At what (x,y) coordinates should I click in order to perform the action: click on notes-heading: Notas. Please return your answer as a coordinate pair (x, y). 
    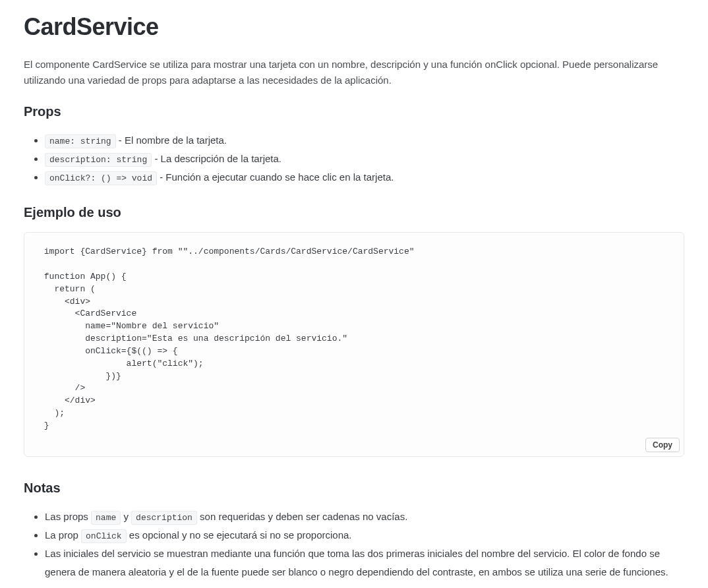
    Looking at the image, I should click on (354, 488).